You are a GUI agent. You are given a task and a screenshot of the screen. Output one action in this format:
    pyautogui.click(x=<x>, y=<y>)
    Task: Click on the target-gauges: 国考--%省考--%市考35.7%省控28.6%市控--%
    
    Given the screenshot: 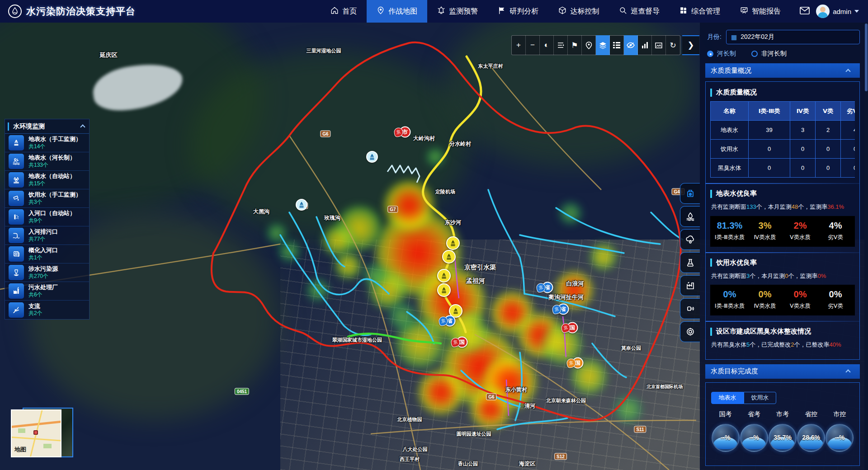 What is the action you would take?
    pyautogui.click(x=783, y=431)
    